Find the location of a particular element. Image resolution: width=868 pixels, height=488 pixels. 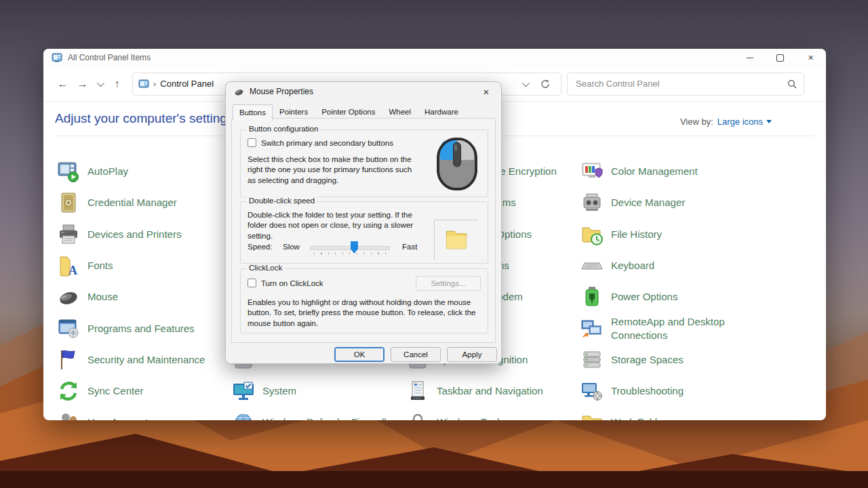

fonts-icon: A is located at coordinates (68, 266).